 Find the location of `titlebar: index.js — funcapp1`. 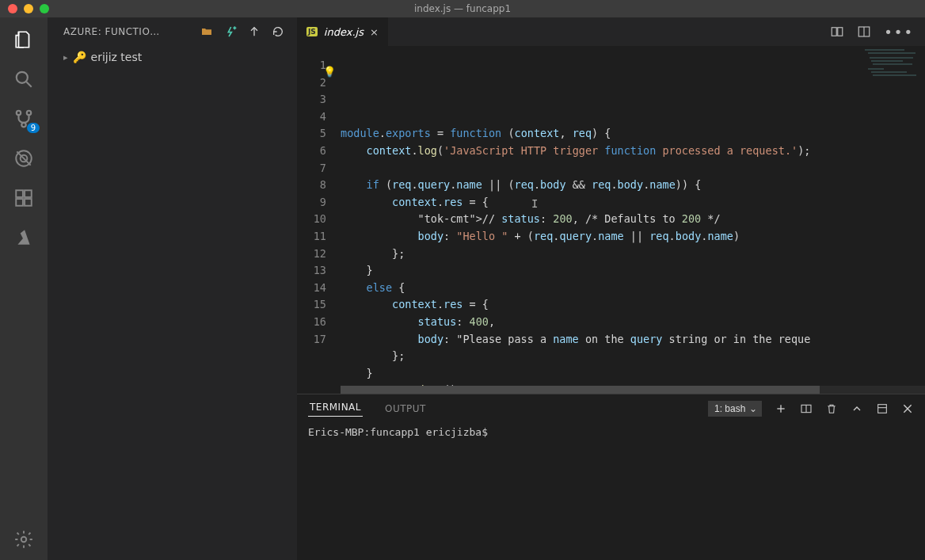

titlebar: index.js — funcapp1 is located at coordinates (462, 9).